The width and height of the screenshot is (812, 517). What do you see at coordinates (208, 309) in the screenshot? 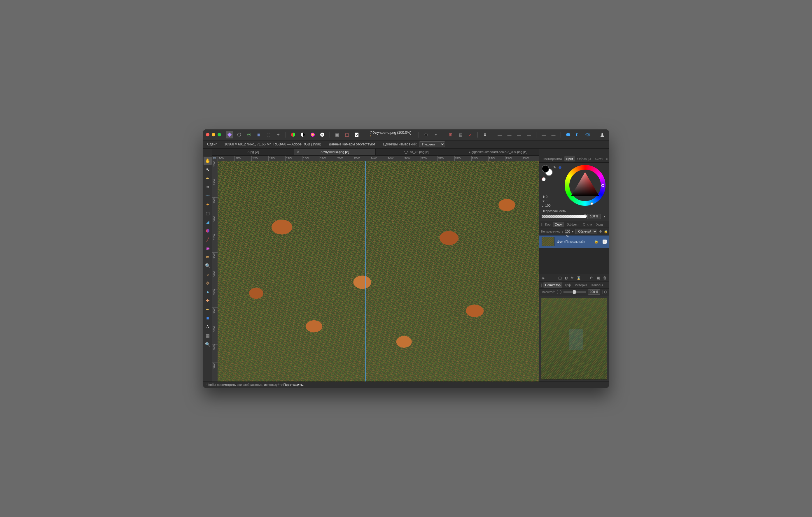
I see `pen-tool-icon: ✒` at bounding box center [208, 309].